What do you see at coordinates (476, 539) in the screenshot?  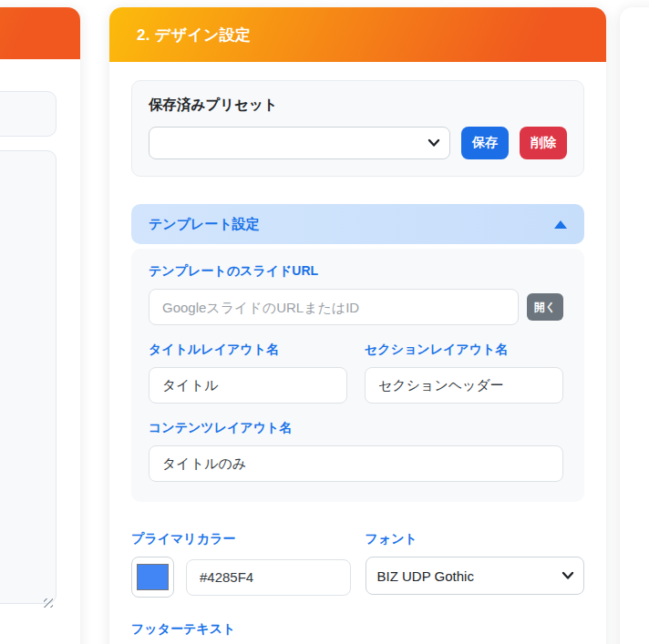 I see `font-label: フォント` at bounding box center [476, 539].